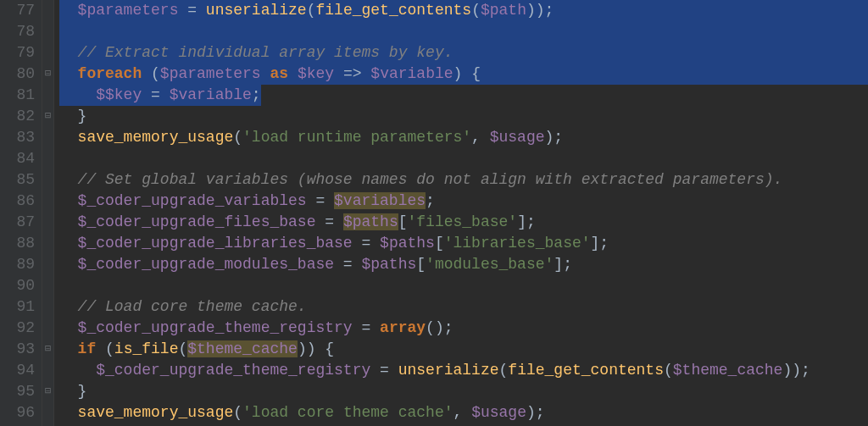  I want to click on code-token: 'modules_base', so click(490, 264).